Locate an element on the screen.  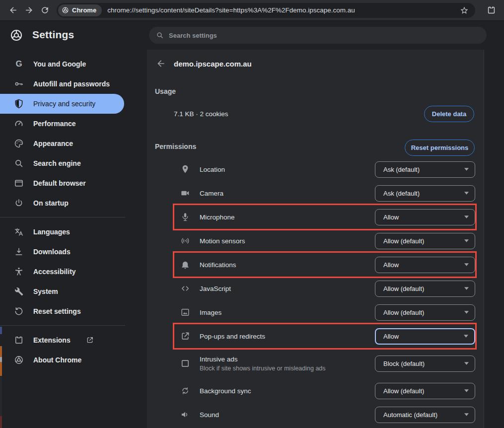
sidebar-item-appearance: Appearance is located at coordinates (62, 143).